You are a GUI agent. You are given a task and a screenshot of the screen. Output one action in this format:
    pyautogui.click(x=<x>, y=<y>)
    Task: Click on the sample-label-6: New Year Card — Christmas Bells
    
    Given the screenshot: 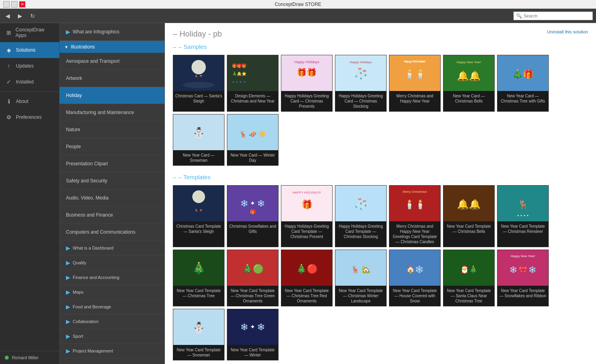 What is the action you would take?
    pyautogui.click(x=469, y=99)
    